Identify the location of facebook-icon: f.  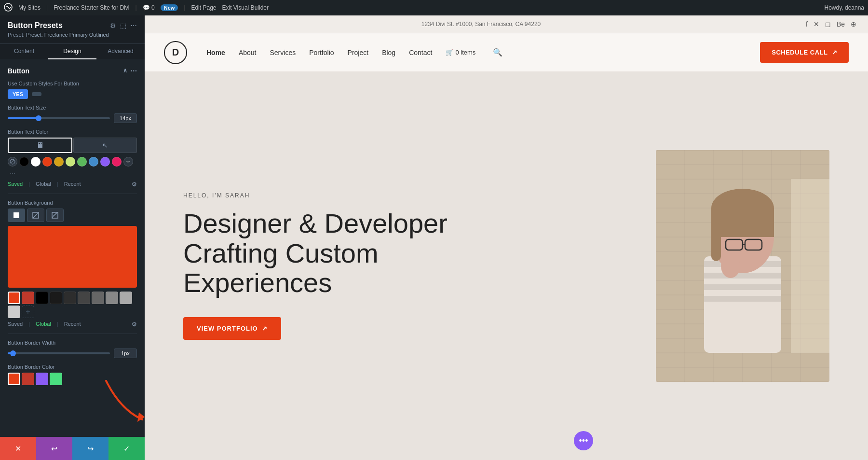
(807, 24).